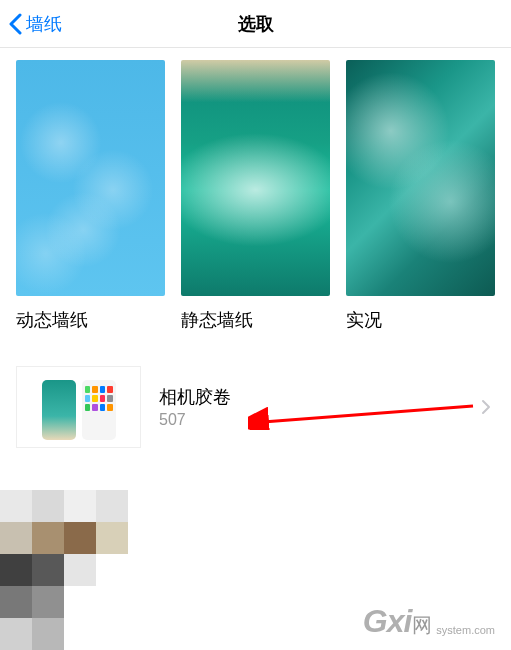  I want to click on page-title: 选取, so click(256, 24).